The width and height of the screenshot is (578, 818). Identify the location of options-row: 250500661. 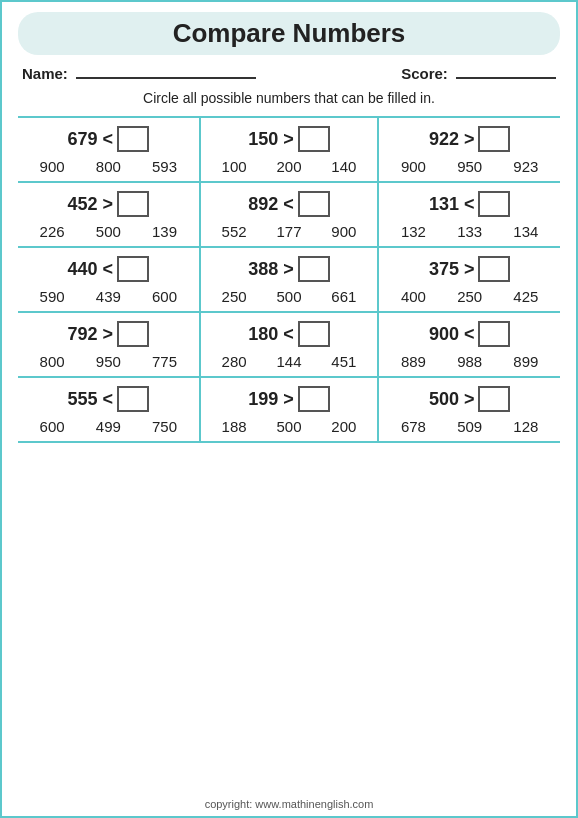
(290, 296).